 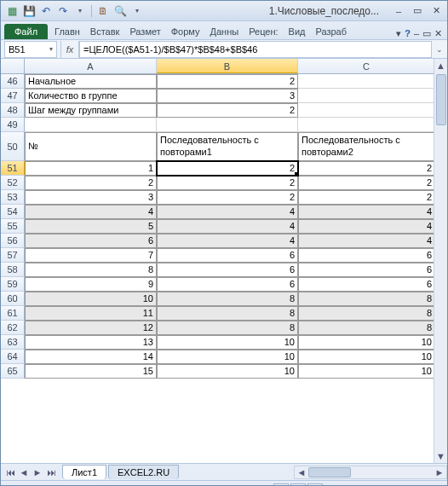 What do you see at coordinates (227, 314) in the screenshot?
I see `cell-b61: 8` at bounding box center [227, 314].